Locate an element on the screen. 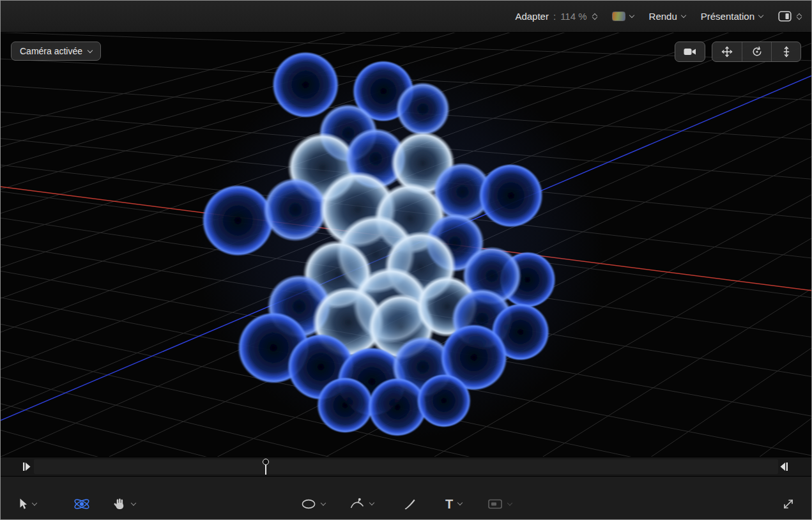  mini-timeline is located at coordinates (406, 466).